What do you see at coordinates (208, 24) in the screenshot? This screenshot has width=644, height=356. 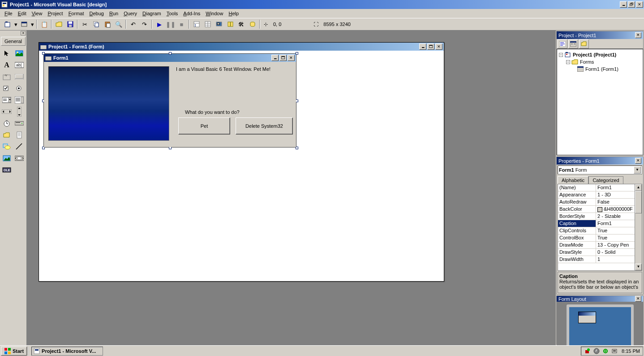 I see `properties-window-button` at bounding box center [208, 24].